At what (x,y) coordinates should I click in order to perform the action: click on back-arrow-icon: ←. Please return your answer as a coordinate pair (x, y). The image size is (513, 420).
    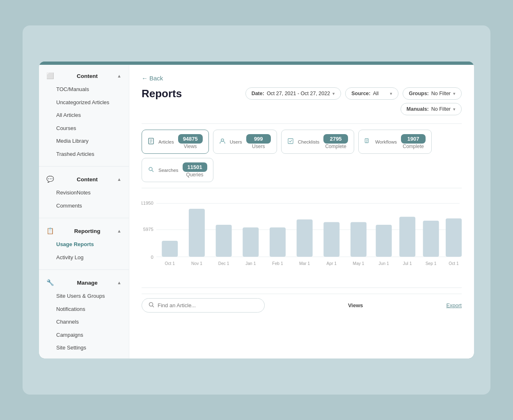
    Looking at the image, I should click on (144, 78).